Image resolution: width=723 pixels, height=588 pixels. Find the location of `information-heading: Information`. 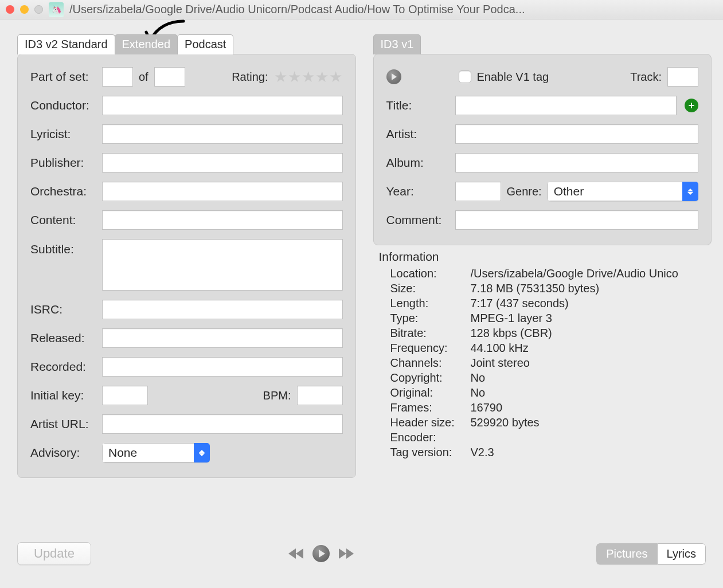

information-heading: Information is located at coordinates (546, 257).